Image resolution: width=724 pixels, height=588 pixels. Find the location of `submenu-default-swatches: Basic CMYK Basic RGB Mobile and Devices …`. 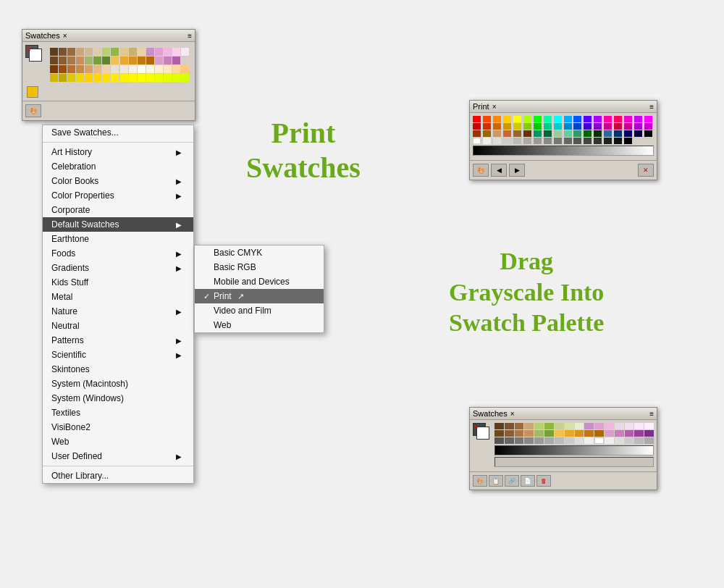

submenu-default-swatches: Basic CMYK Basic RGB Mobile and Devices … is located at coordinates (259, 289).